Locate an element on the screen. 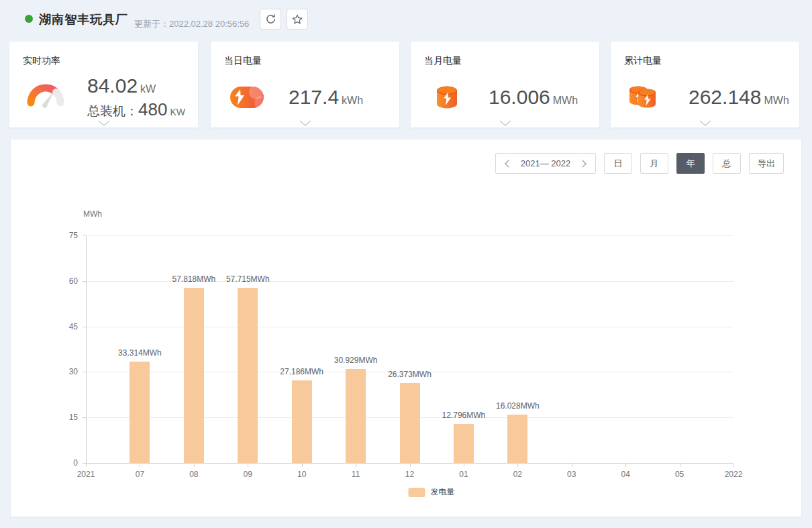  star-icon is located at coordinates (297, 19).